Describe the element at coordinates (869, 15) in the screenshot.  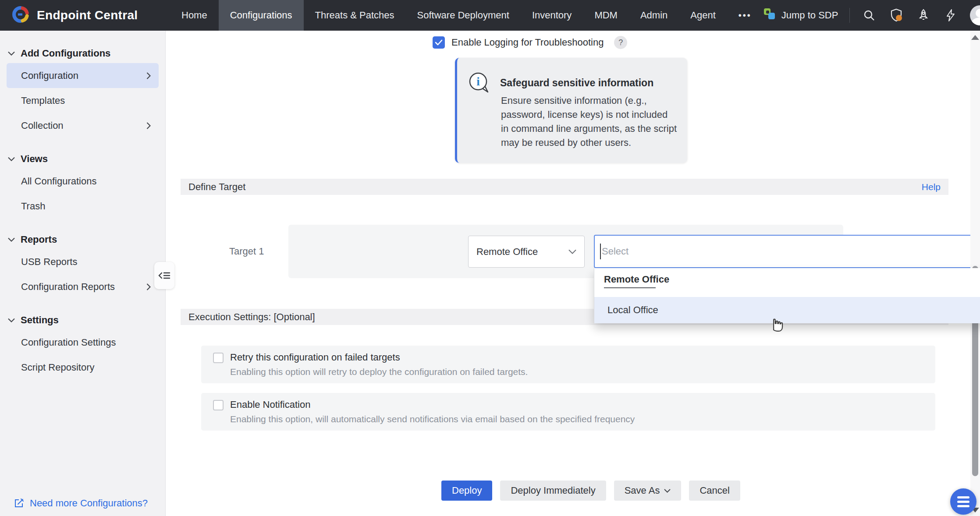
I see `search-button` at that location.